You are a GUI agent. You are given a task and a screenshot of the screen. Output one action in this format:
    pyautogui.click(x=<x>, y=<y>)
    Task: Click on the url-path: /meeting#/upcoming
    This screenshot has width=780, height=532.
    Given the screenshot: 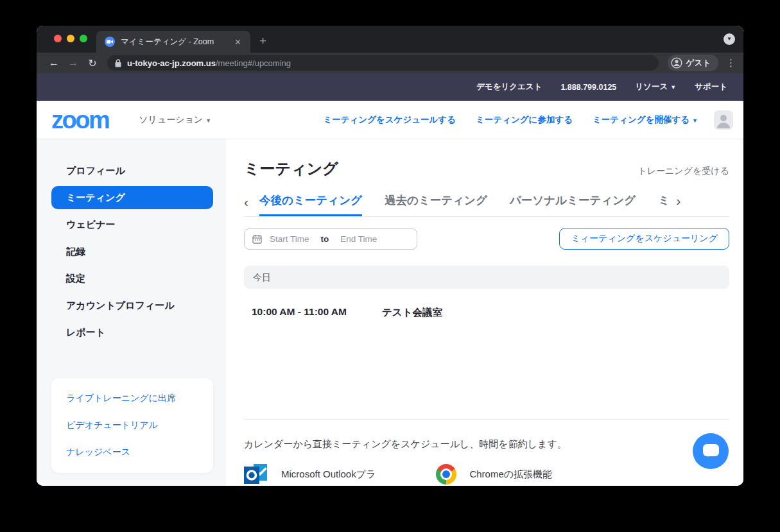 What is the action you would take?
    pyautogui.click(x=253, y=63)
    